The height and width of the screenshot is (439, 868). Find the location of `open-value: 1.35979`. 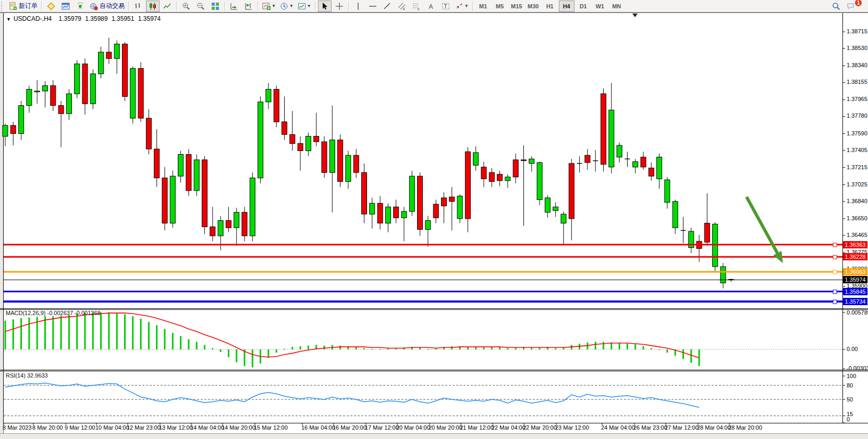

open-value: 1.35979 is located at coordinates (70, 19).